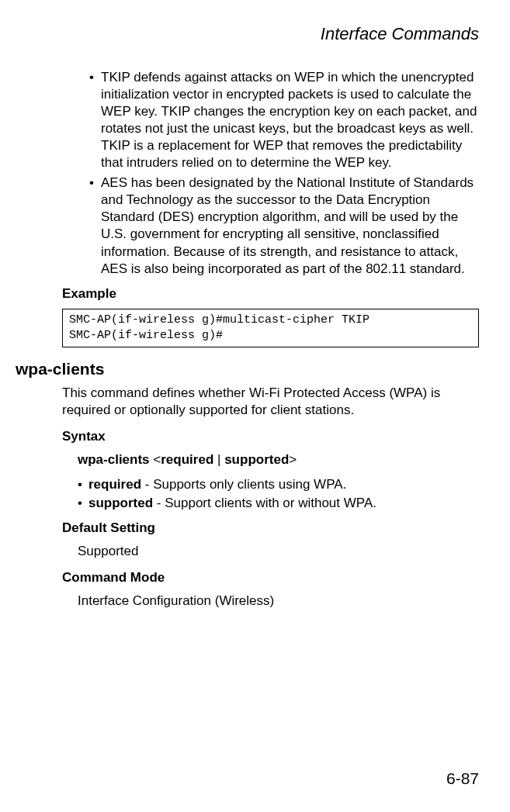 This screenshot has height=812, width=510. I want to click on code-example: SMC-AP(if-wireless g)#multicast-cipher T…, so click(270, 329).